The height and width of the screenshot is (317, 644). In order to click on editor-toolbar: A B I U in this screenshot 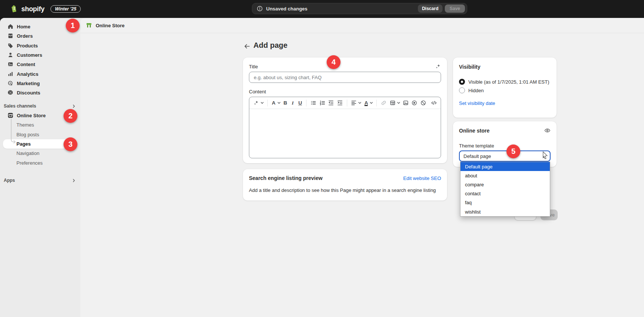, I will do `click(345, 103)`.